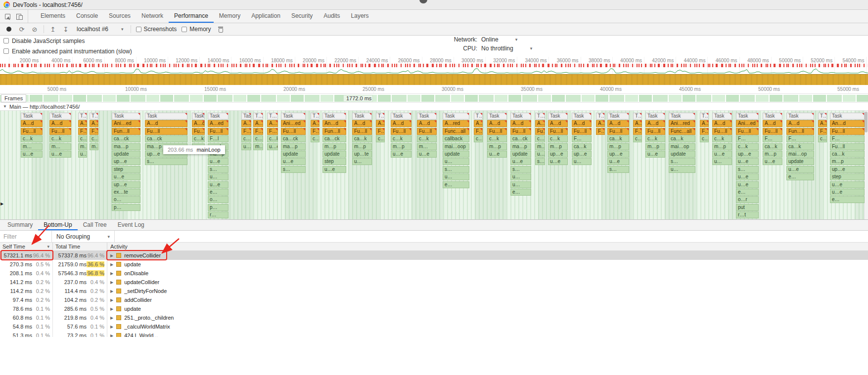 This screenshot has height=375, width=868. Describe the element at coordinates (434, 327) in the screenshot. I see `table-row: 54.8 ms0.1 %57.6 ms0.1 %▶_calculWorldMat…` at that location.